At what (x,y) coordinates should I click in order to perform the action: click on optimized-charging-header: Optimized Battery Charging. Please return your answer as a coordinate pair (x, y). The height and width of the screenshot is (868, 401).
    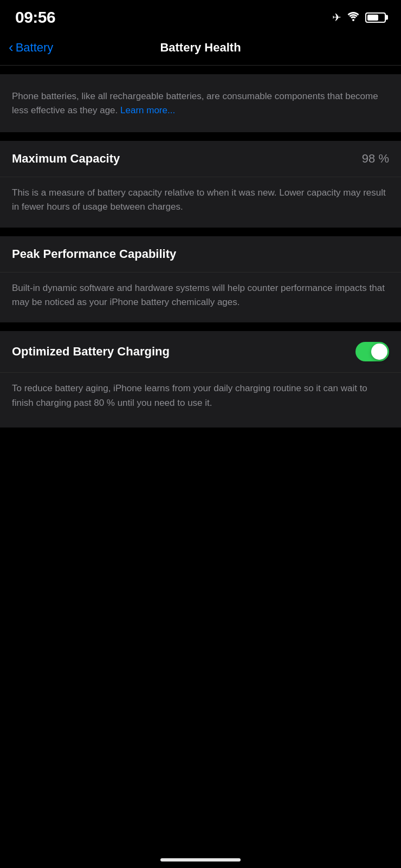
    Looking at the image, I should click on (200, 352).